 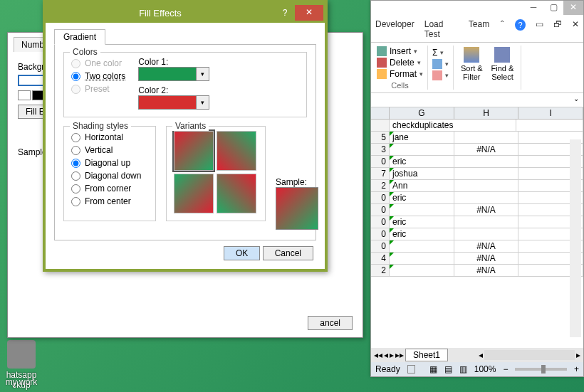 I want to click on column-header-i: I, so click(x=551, y=114).